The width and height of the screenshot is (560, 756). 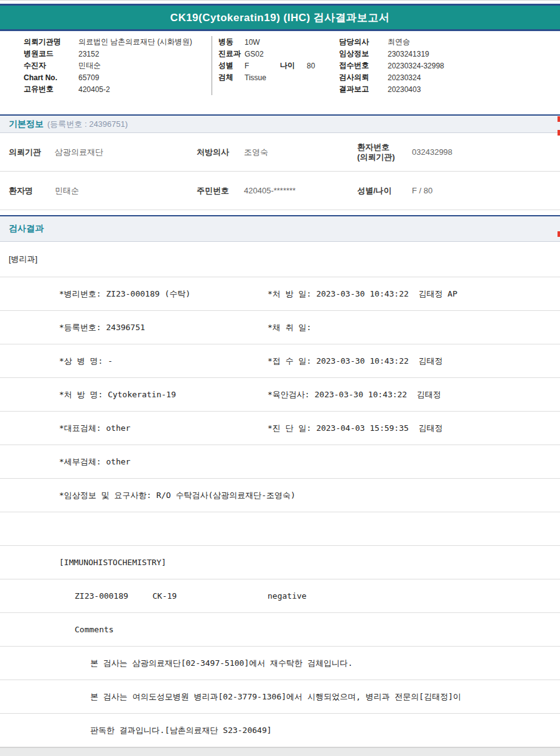 I want to click on field-value: 420405-2, so click(x=95, y=90).